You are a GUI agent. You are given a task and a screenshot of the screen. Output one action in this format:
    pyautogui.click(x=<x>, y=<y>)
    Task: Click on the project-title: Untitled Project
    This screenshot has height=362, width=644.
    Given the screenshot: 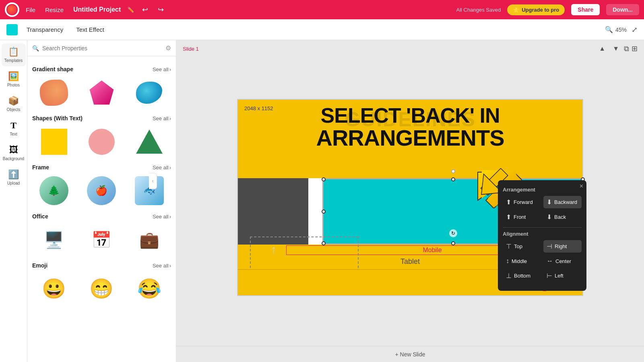 What is the action you would take?
    pyautogui.click(x=97, y=10)
    